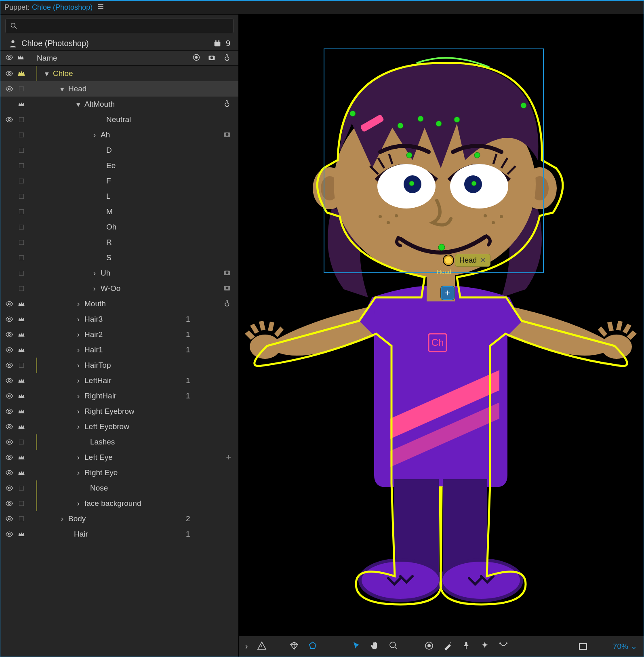 The image size is (644, 657). What do you see at coordinates (429, 646) in the screenshot?
I see `record-icon` at bounding box center [429, 646].